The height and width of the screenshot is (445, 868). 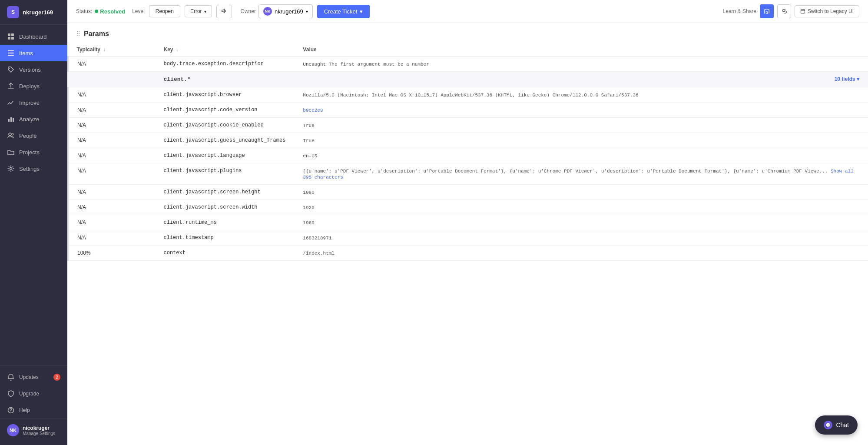 What do you see at coordinates (847, 79) in the screenshot?
I see `fields-link: 10 fields ▾` at bounding box center [847, 79].